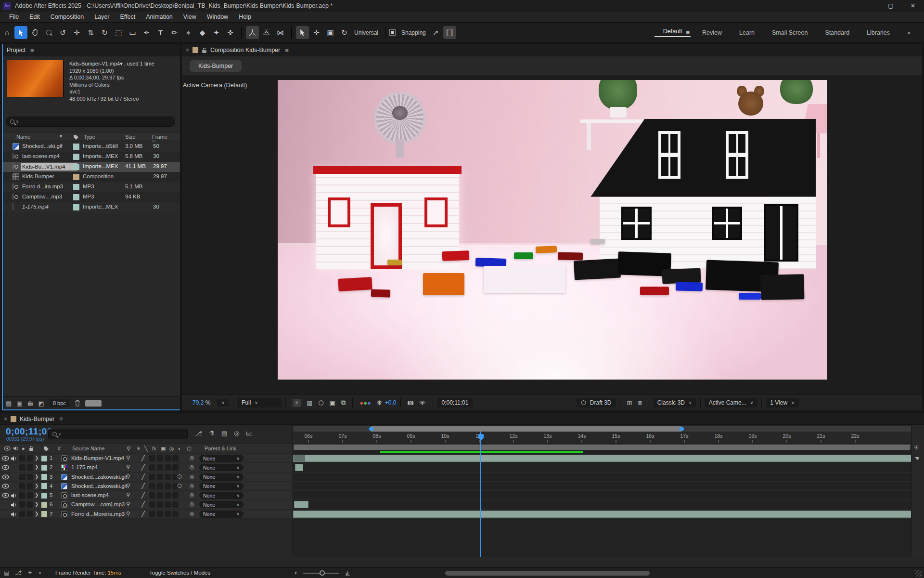 This screenshot has height=578, width=924. Describe the element at coordinates (837, 33) in the screenshot. I see `workspace-standard: Standard` at that location.